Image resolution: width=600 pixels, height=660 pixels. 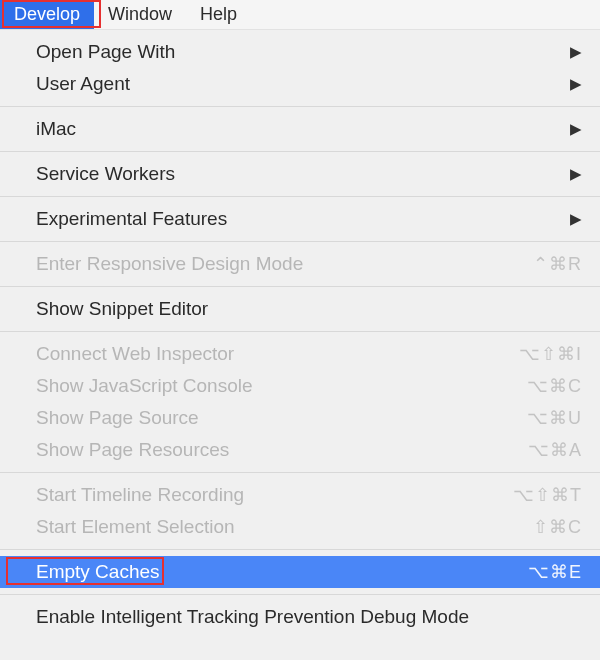 I want to click on menu-item-label: User Agent, so click(x=299, y=84).